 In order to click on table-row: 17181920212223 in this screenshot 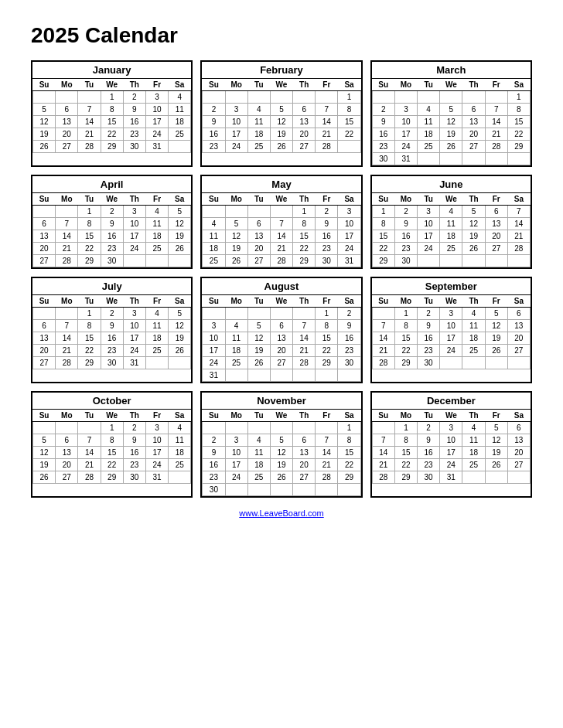, I will do `click(282, 351)`.